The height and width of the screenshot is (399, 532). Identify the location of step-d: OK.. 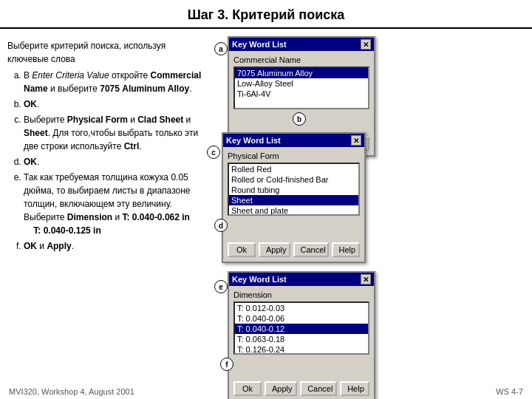
(115, 162).